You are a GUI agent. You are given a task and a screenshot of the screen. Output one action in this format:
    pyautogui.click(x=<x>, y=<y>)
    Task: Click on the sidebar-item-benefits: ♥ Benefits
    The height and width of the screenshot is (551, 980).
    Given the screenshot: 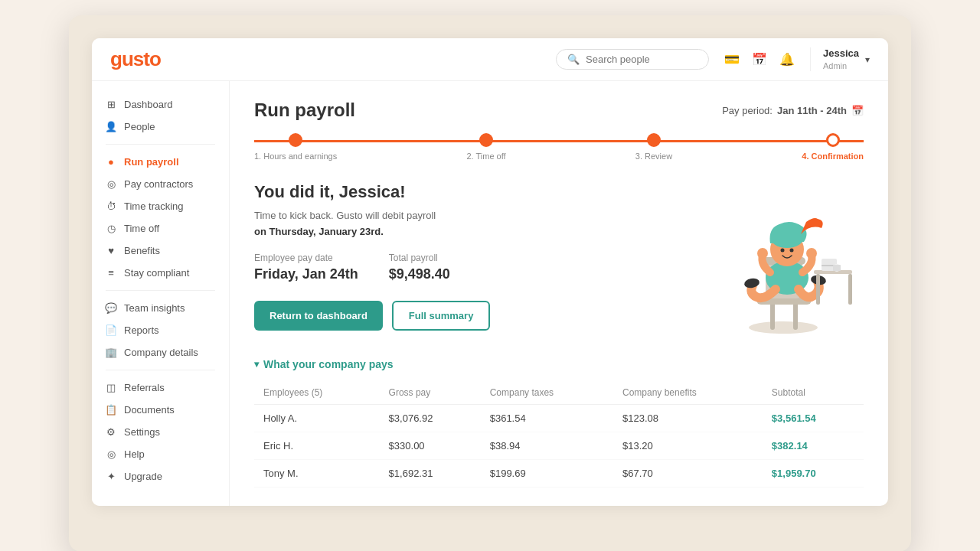 What is the action you would take?
    pyautogui.click(x=161, y=251)
    